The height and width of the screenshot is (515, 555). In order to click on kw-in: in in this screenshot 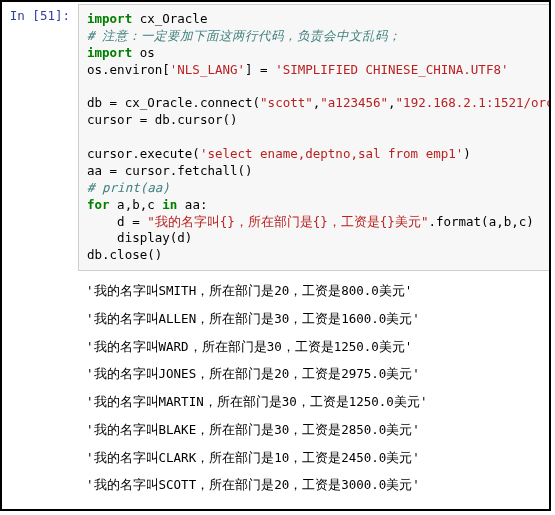, I will do `click(170, 204)`.